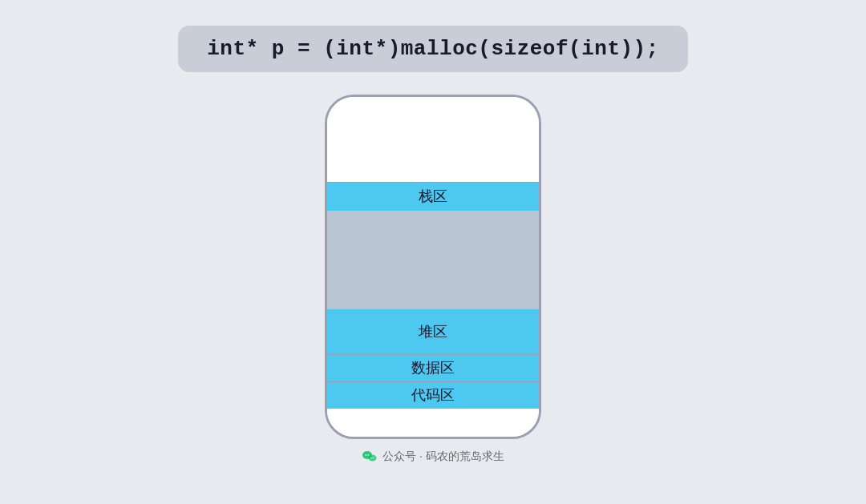  I want to click on wechat-icon, so click(370, 457).